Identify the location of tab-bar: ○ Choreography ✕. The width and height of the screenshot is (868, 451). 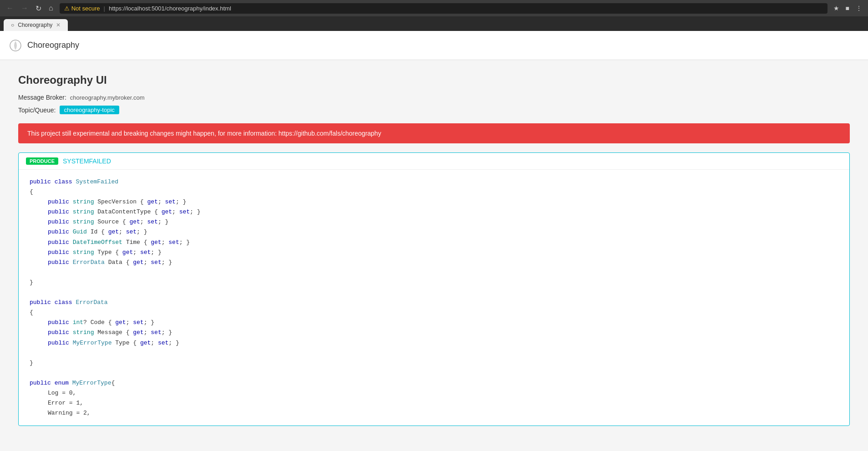
(434, 24).